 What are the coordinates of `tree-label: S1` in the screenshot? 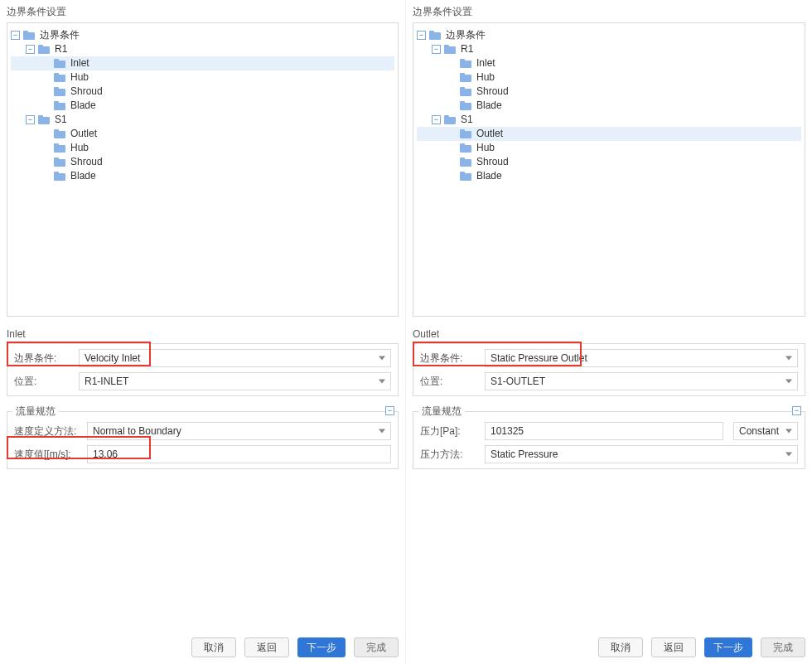 It's located at (61, 119).